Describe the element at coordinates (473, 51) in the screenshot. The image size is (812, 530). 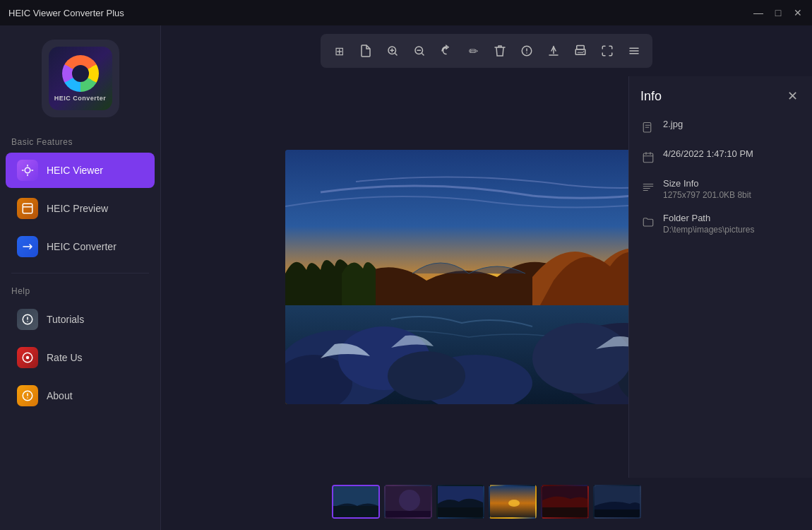
I see `edit-button: ✏` at that location.